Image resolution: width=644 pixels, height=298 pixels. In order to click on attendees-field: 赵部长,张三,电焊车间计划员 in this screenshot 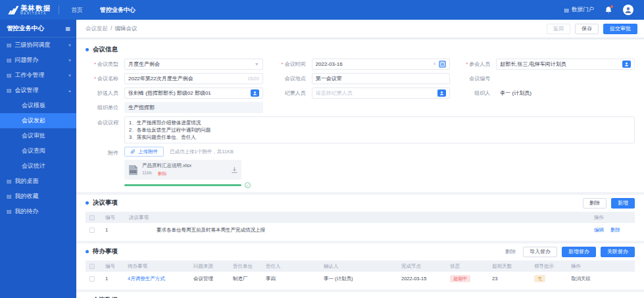, I will do `click(566, 64)`.